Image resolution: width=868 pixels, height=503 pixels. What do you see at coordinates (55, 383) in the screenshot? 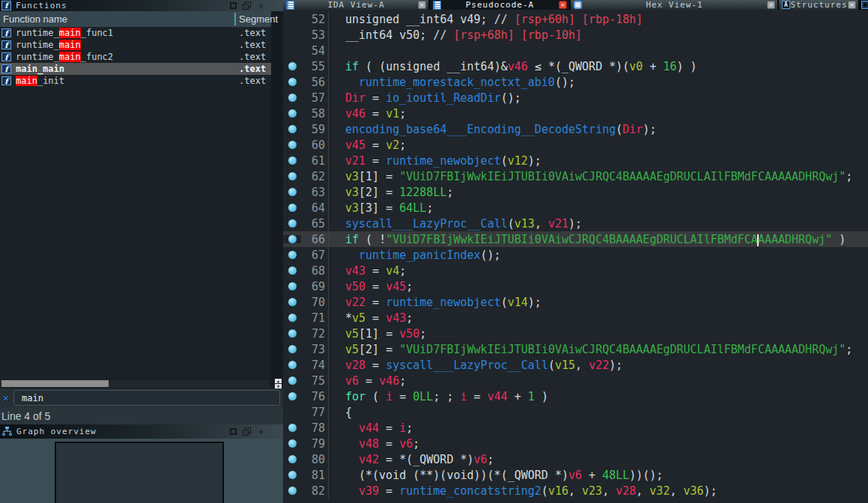
I see `hscrollbar-thumb` at bounding box center [55, 383].